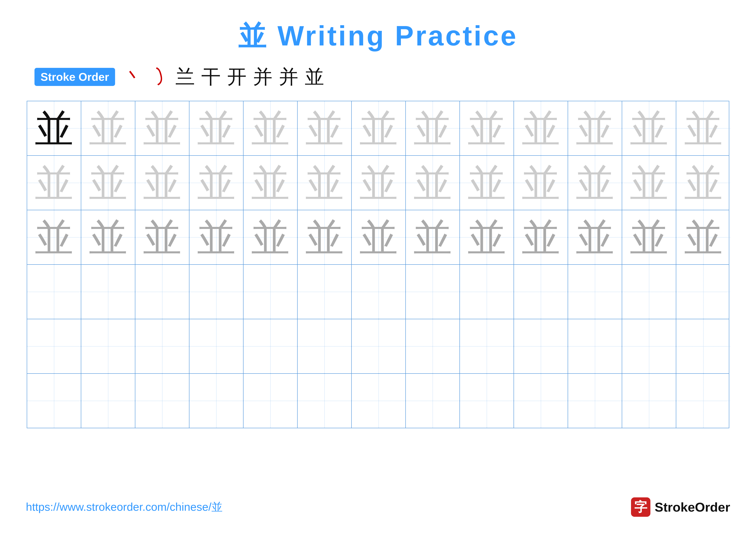  What do you see at coordinates (649, 183) in the screenshot?
I see `char-r2c12: 並` at bounding box center [649, 183].